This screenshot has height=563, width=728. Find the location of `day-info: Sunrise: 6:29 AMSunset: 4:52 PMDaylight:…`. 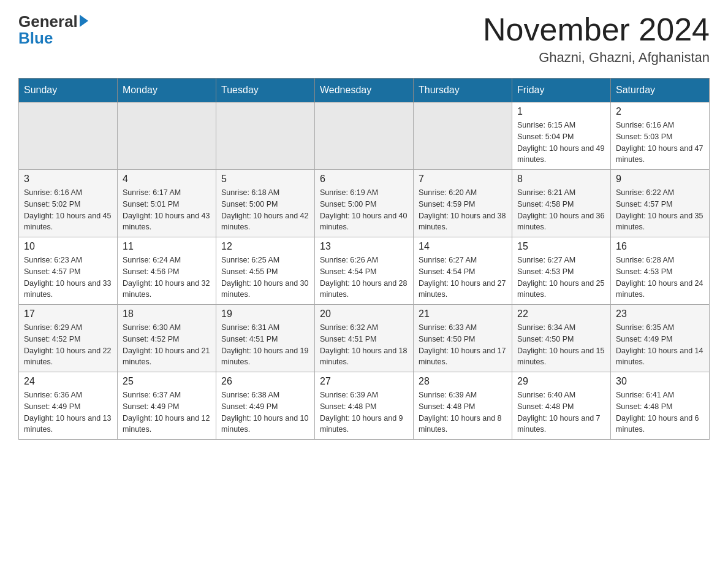

day-info: Sunrise: 6:29 AMSunset: 4:52 PMDaylight:… is located at coordinates (68, 345).